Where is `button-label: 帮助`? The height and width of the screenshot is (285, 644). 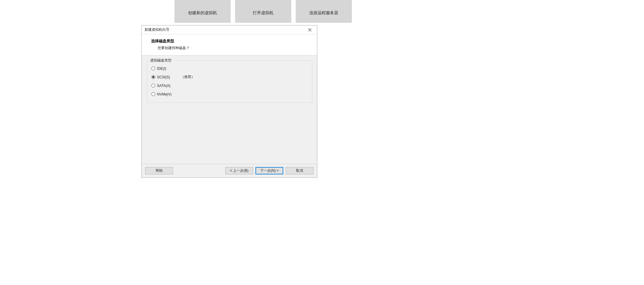 button-label: 帮助 is located at coordinates (159, 171).